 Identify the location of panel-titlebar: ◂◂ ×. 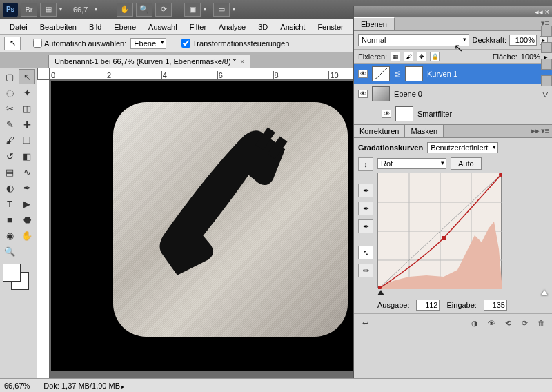
(453, 12).